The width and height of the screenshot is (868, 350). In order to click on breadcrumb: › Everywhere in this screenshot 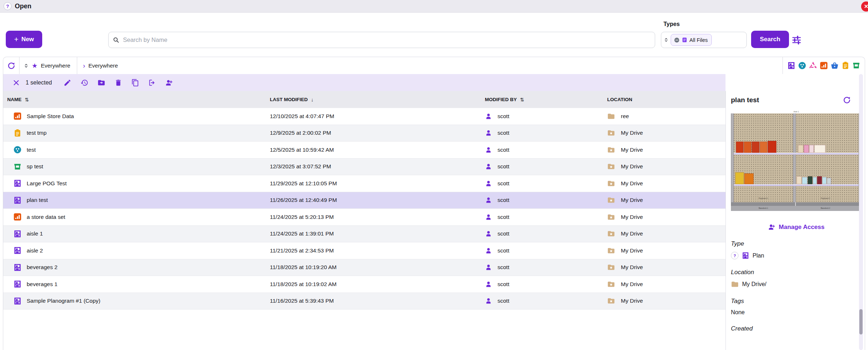, I will do `click(100, 66)`.